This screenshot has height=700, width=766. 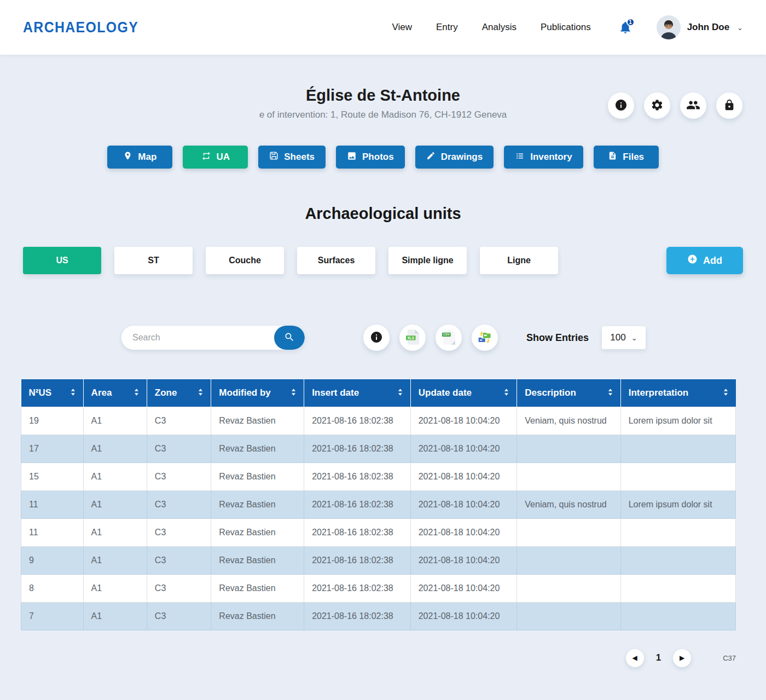 I want to click on floppy-disk-icon, so click(x=274, y=157).